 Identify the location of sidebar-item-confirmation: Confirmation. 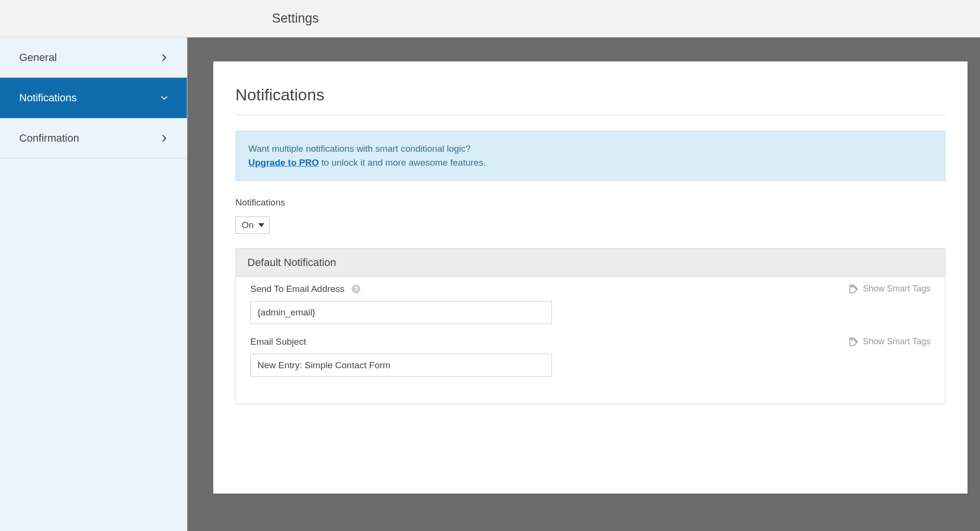
(93, 138).